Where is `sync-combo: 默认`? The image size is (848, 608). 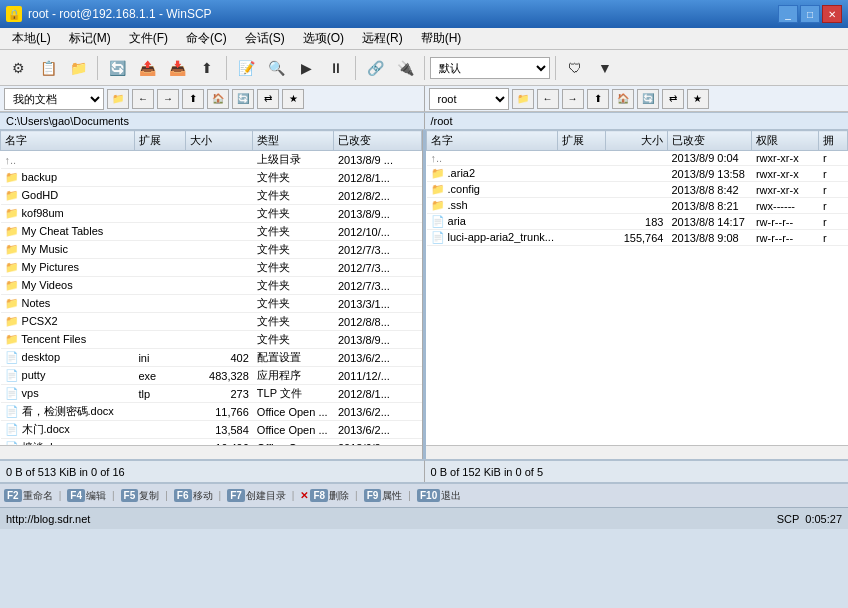 sync-combo: 默认 is located at coordinates (490, 68).